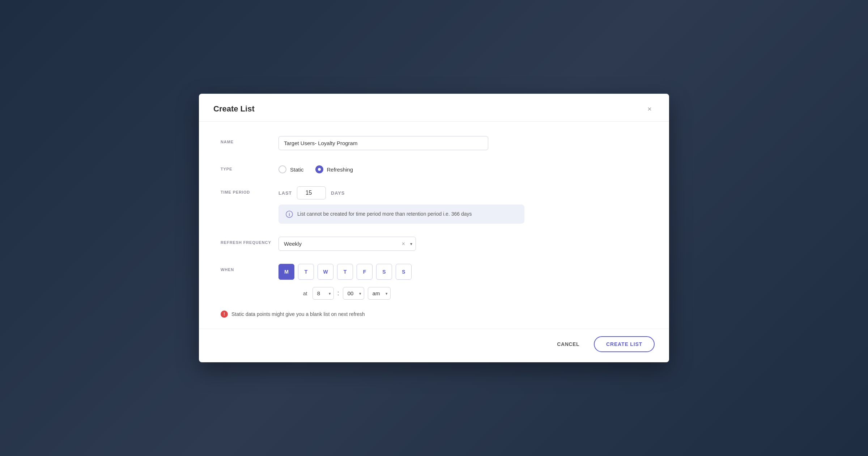  I want to click on radio-group: Static Refreshing, so click(463, 168).